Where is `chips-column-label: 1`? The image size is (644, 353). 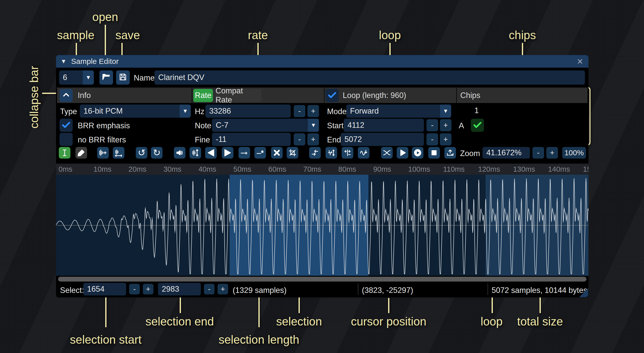 chips-column-label: 1 is located at coordinates (476, 111).